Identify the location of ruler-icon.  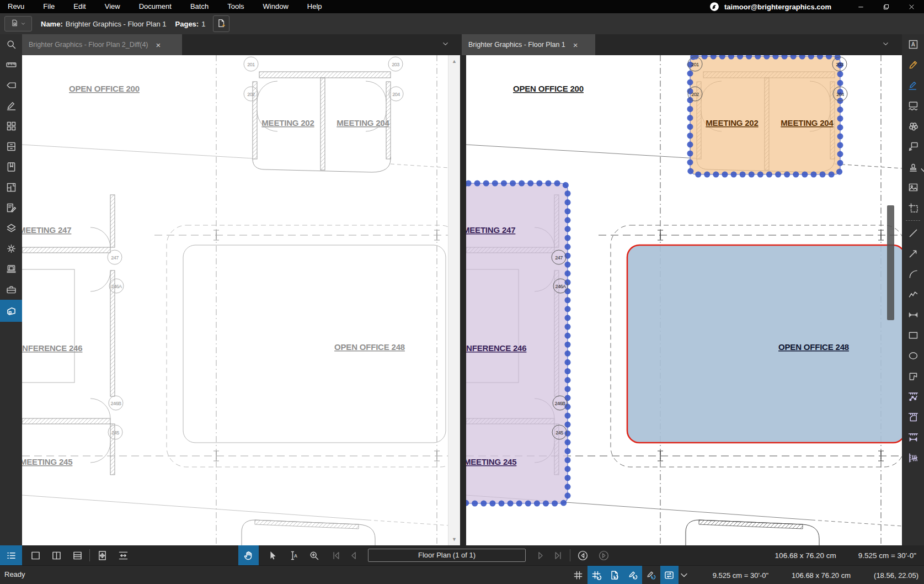
(11, 65).